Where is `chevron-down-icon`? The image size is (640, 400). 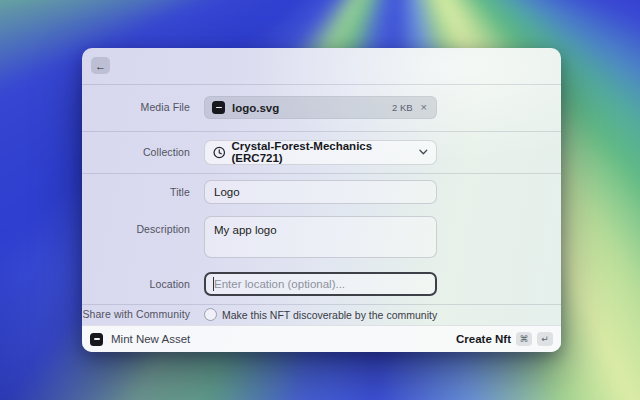 chevron-down-icon is located at coordinates (424, 152).